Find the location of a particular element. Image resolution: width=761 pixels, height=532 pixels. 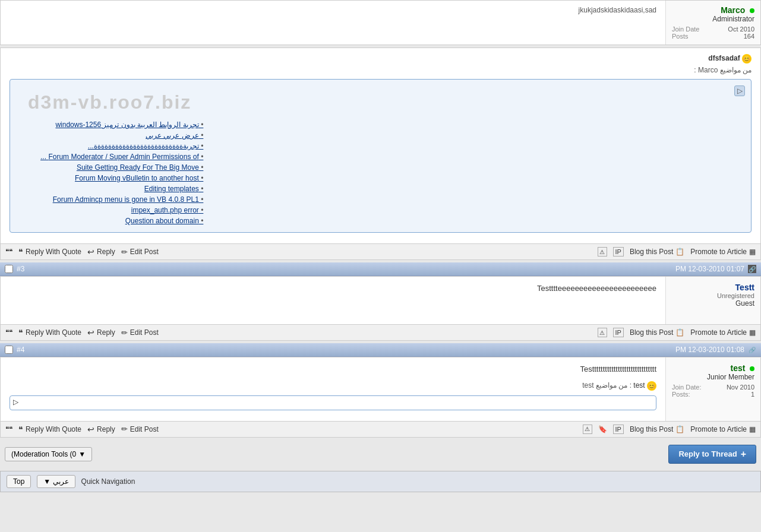

post4-header-left: #4 is located at coordinates (14, 350).